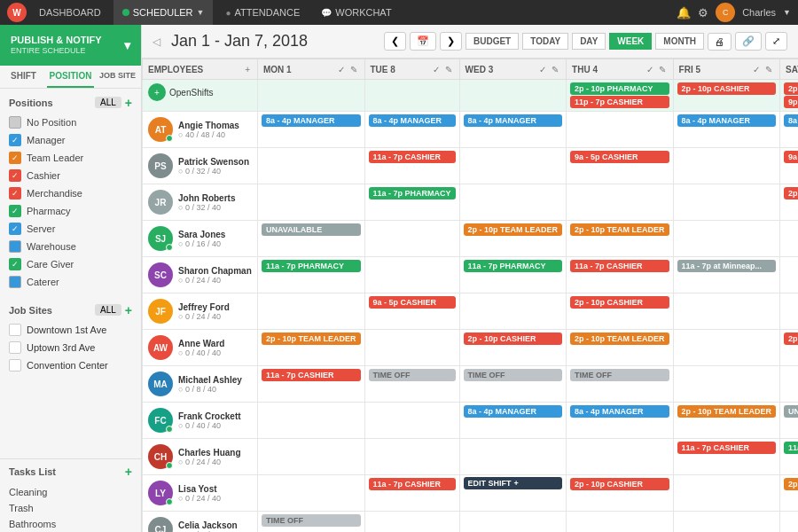  What do you see at coordinates (513, 483) in the screenshot?
I see `lisa-wed-edit-shift: EDIT SHIFT +` at bounding box center [513, 483].